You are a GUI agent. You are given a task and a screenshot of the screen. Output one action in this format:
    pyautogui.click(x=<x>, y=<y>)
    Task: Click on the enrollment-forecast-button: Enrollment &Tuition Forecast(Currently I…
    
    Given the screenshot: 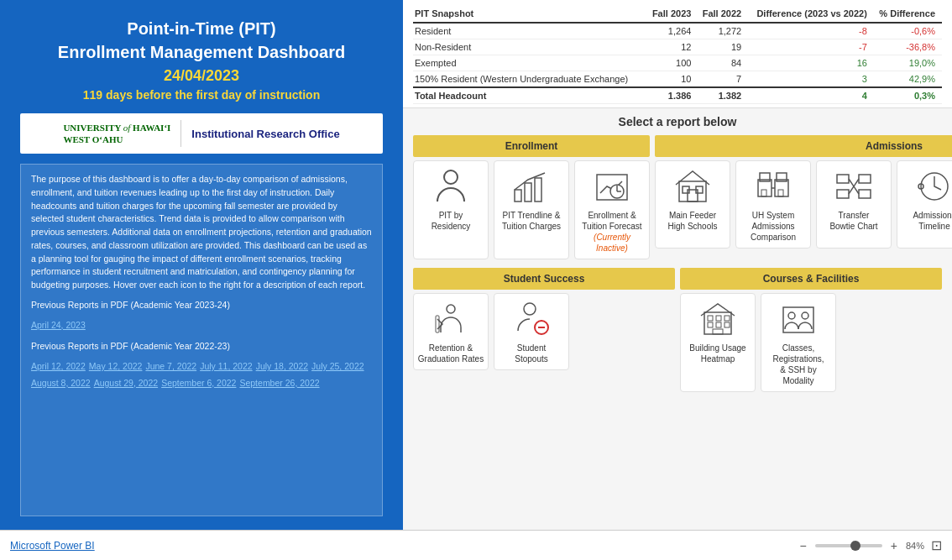 What is the action you would take?
    pyautogui.click(x=612, y=210)
    